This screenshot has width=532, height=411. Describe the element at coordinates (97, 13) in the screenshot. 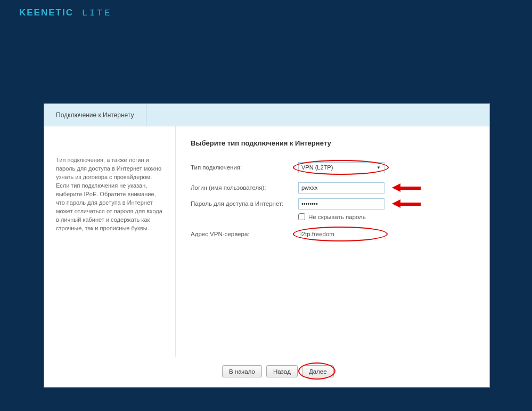

I see `model-name: LITE` at that location.